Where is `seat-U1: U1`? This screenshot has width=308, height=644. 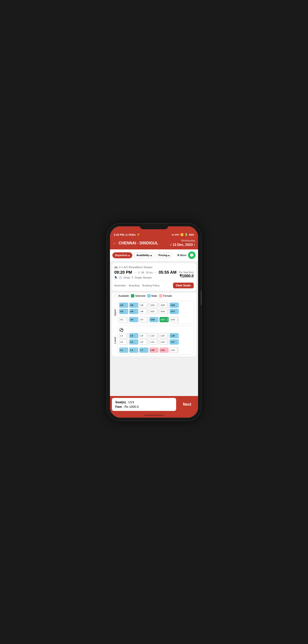 seat-U1: U1 is located at coordinates (124, 320).